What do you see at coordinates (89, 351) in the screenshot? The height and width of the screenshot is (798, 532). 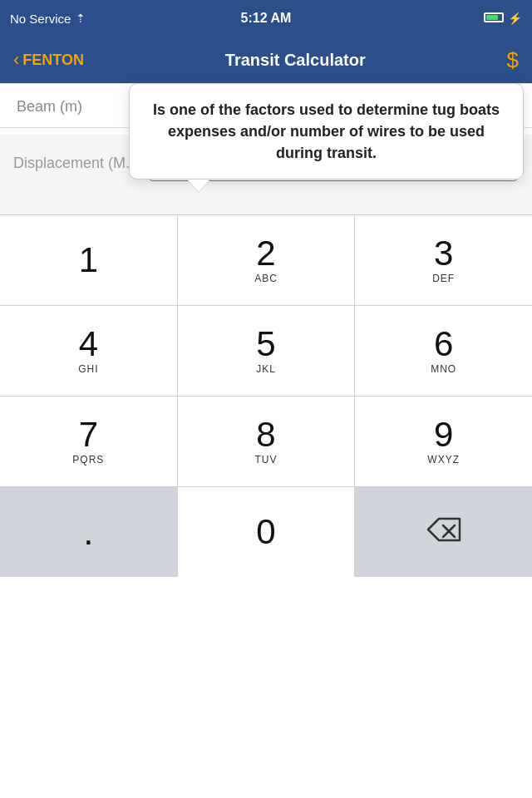 I see `numpad-key-4: 4 GHI` at bounding box center [89, 351].